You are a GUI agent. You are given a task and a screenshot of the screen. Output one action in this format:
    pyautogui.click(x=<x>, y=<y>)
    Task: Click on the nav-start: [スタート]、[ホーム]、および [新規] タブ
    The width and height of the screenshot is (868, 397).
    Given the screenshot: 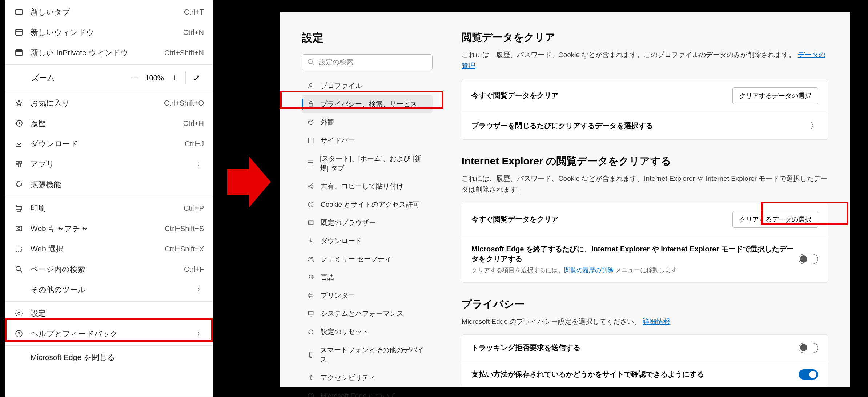 What is the action you would take?
    pyautogui.click(x=367, y=163)
    